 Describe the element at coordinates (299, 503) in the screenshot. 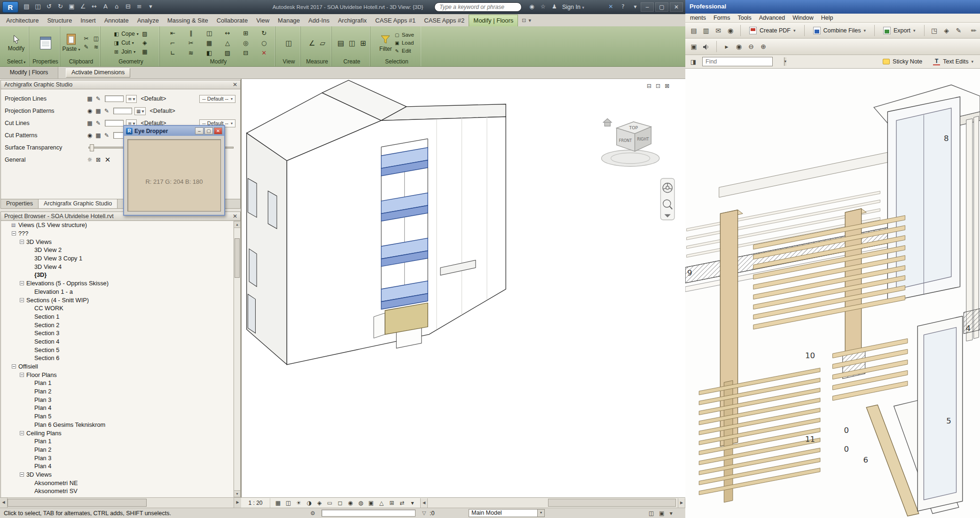

I see `sun-path-icon: ☀` at that location.